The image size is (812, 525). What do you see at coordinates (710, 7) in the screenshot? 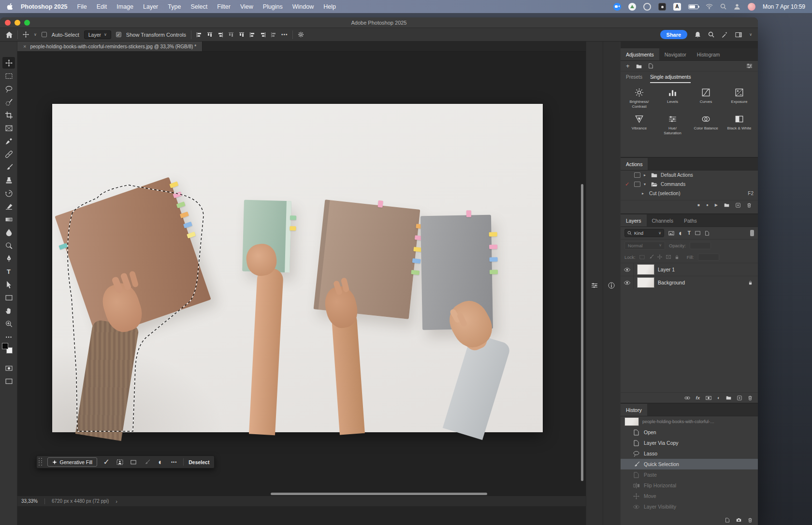
I see `wifi-icon` at bounding box center [710, 7].